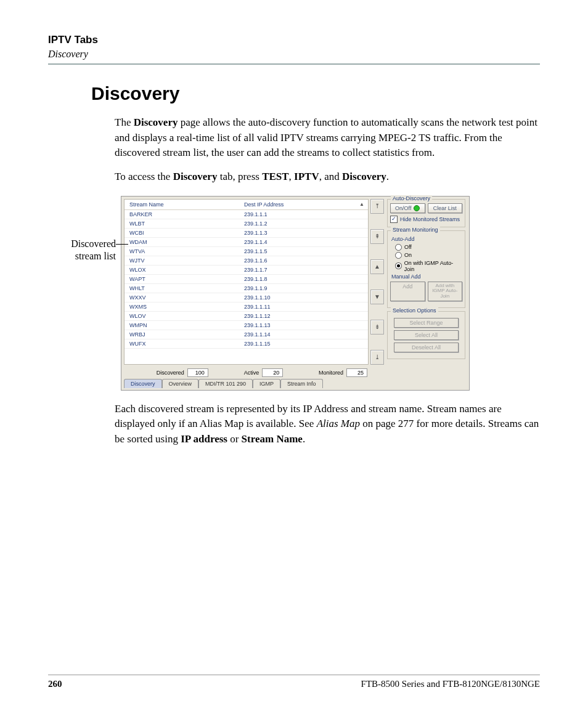 This screenshot has height=714, width=588. What do you see at coordinates (330, 176) in the screenshot?
I see `text: , and` at bounding box center [330, 176].